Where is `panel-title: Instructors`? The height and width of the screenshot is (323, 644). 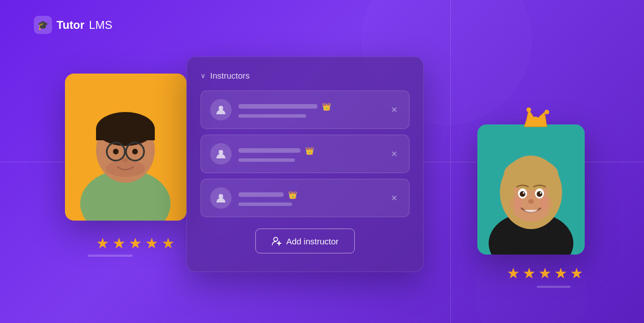
panel-title: Instructors is located at coordinates (230, 76).